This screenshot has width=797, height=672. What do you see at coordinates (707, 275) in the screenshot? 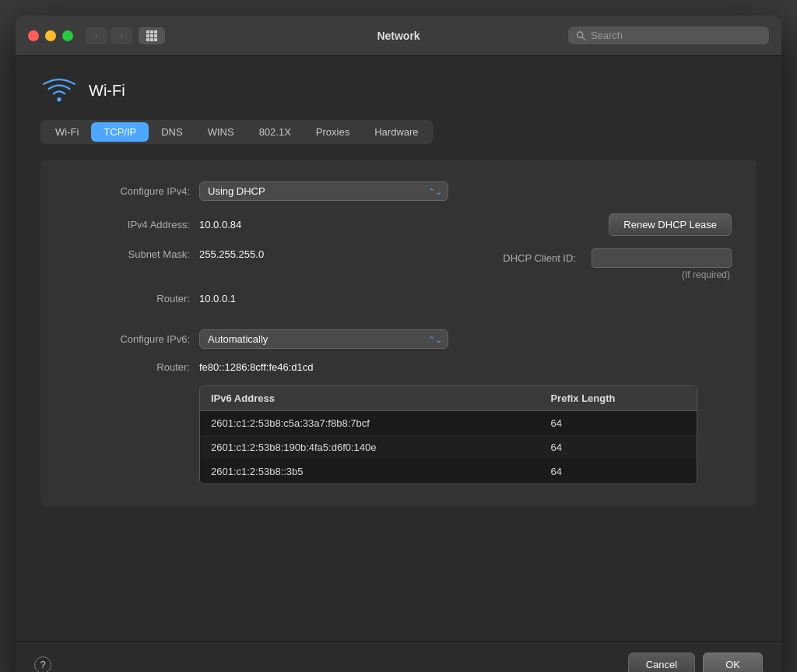
I see `if-required-text: (If required)` at bounding box center [707, 275].